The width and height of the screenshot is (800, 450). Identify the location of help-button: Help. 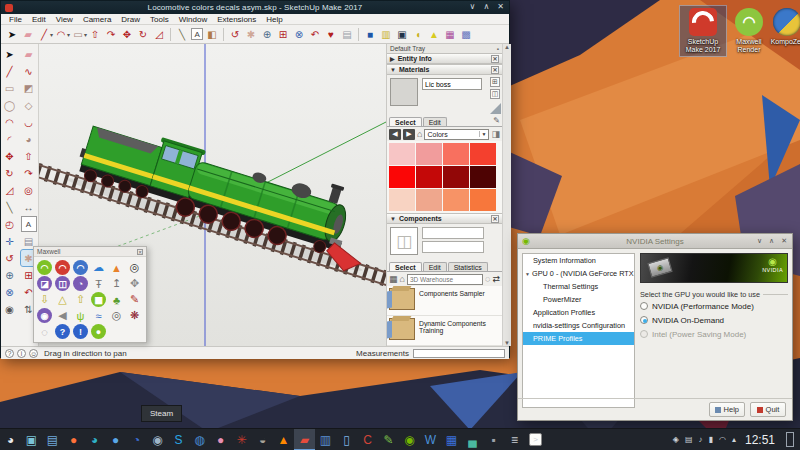
(727, 410).